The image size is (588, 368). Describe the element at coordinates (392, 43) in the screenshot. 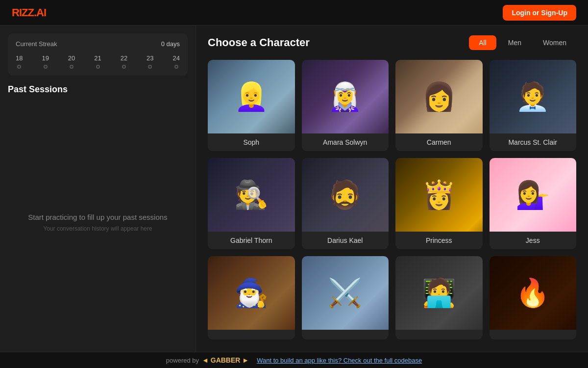

I see `content-header: Choose a Character AllMenWomen` at that location.